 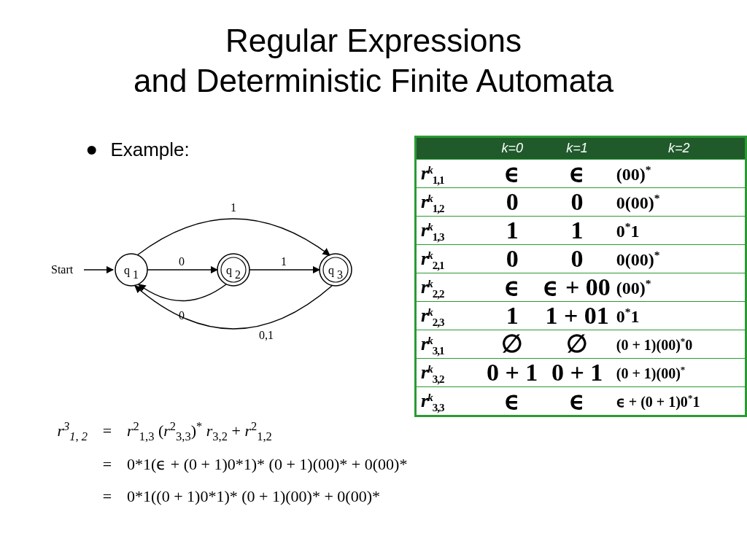 What do you see at coordinates (679, 372) in the screenshot?
I see `cell-k2: (0 + 1)(00)*` at bounding box center [679, 372].